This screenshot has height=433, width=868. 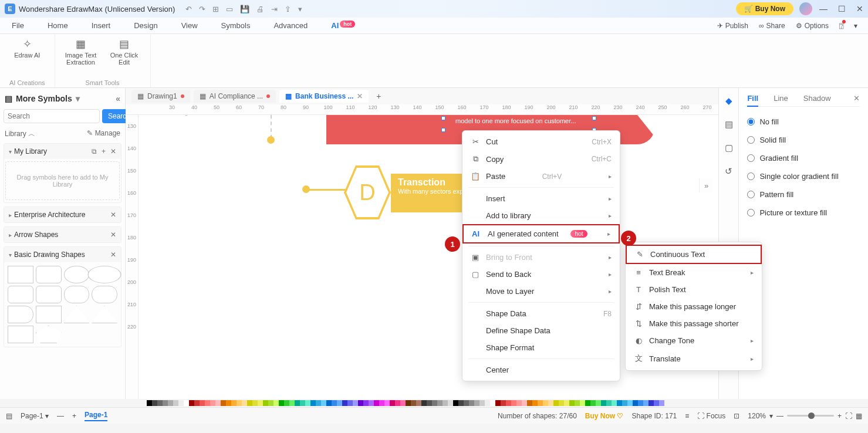 What do you see at coordinates (118, 99) in the screenshot?
I see `collapse-panel-icon: «` at bounding box center [118, 99].